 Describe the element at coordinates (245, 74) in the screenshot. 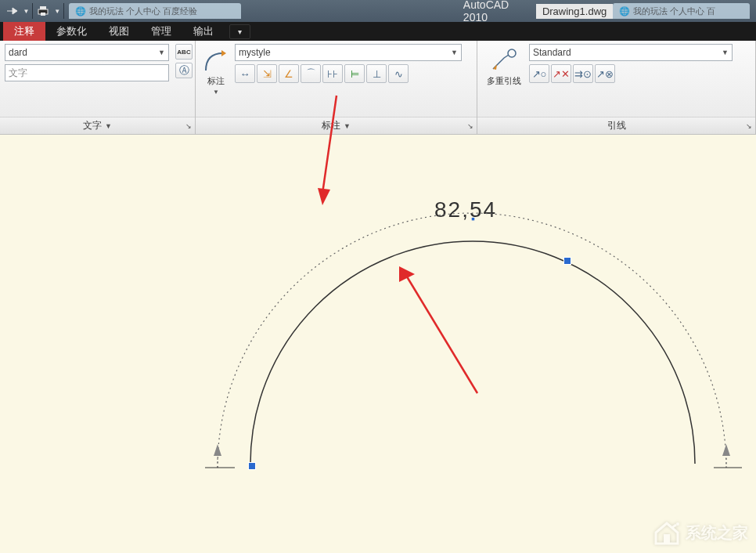

I see `dim-linear-button: ↔` at that location.